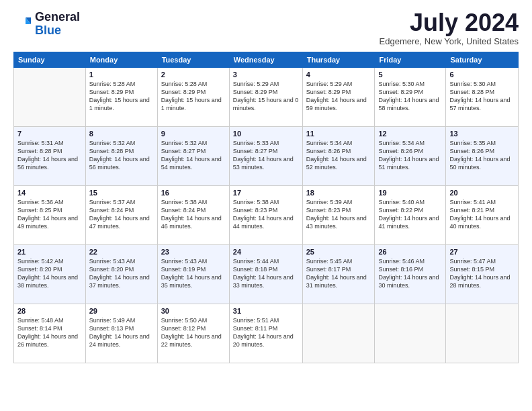 Image resolution: width=532 pixels, height=411 pixels. I want to click on day-info: Sunrise: 5:29 AMSunset: 8:29 PMDaylight:…, so click(339, 97).